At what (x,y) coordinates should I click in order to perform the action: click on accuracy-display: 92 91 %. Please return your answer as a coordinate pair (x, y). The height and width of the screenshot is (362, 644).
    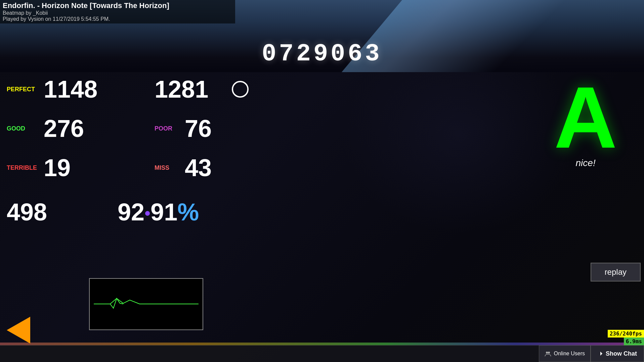
    Looking at the image, I should click on (158, 212).